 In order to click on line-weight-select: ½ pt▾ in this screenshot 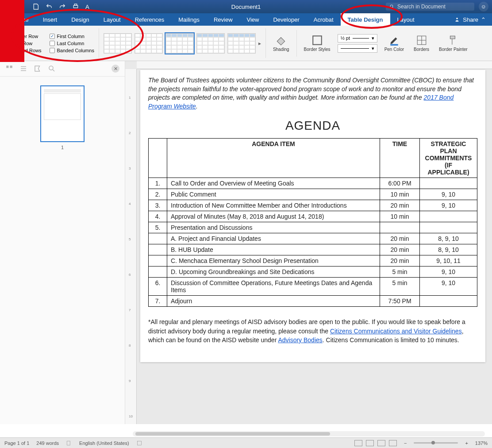, I will do `click(357, 38)`.